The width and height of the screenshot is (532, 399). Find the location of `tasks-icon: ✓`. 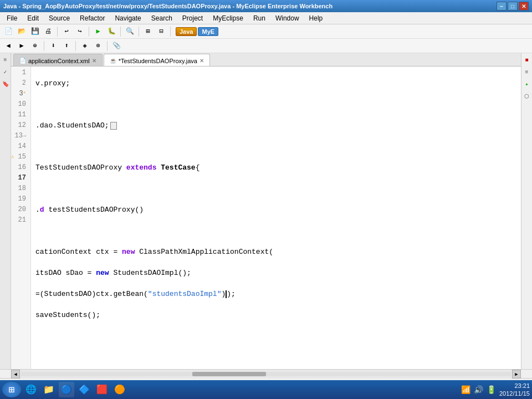

tasks-icon: ✓ is located at coordinates (6, 72).